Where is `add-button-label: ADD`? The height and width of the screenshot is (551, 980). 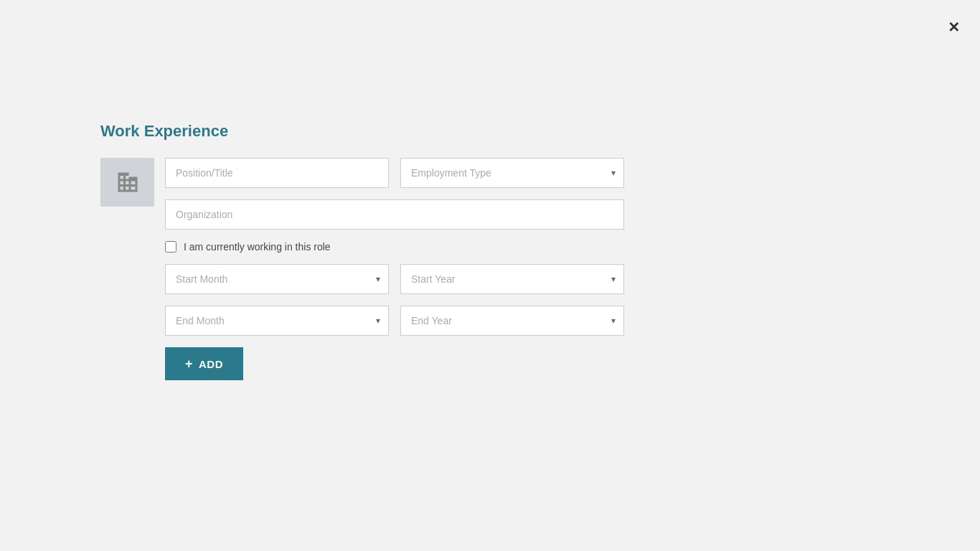
add-button-label: ADD is located at coordinates (211, 364).